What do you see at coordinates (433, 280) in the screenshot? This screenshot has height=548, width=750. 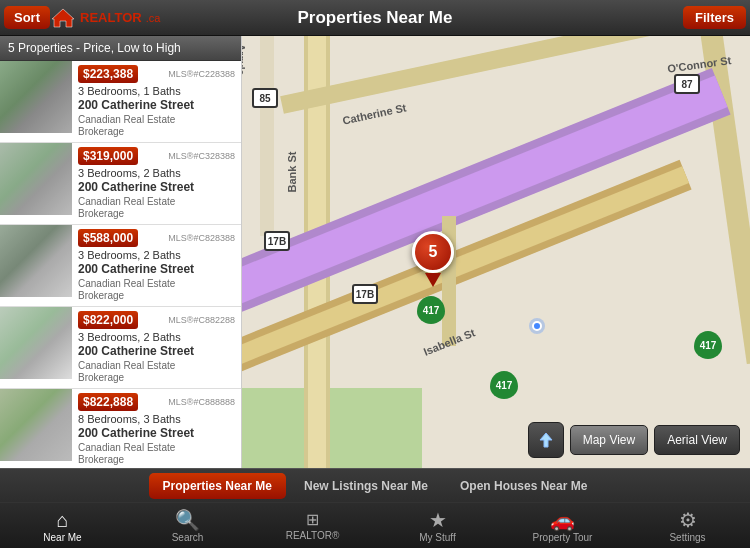 I see `marker-tail` at bounding box center [433, 280].